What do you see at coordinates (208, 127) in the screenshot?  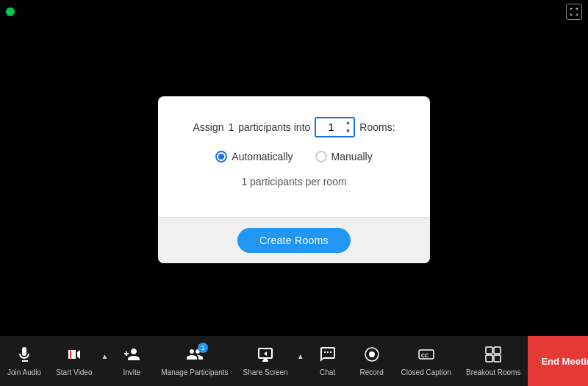 I see `assign-prefix-text: Assign` at bounding box center [208, 127].